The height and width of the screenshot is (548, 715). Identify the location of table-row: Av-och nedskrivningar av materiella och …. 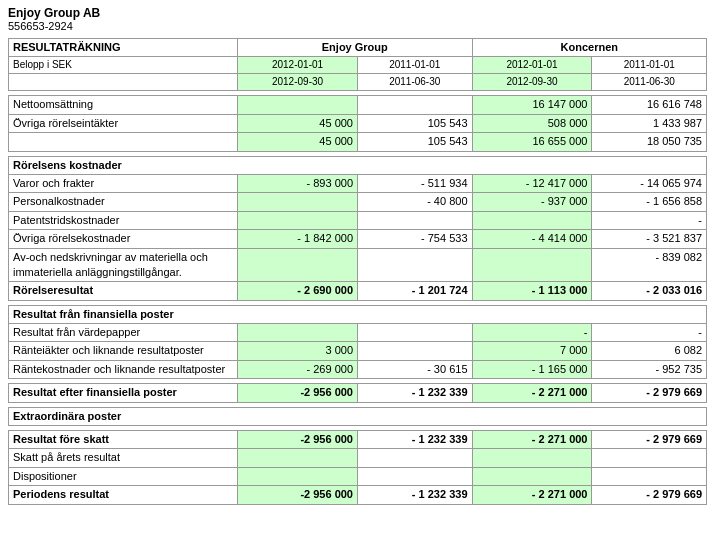
(358, 265).